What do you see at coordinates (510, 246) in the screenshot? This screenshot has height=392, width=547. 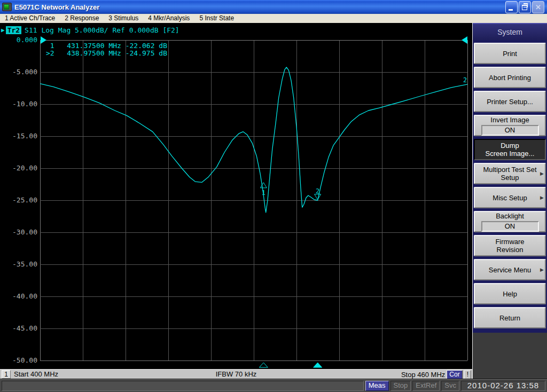 I see `softkey-firmware-revision: Firmware Revision` at bounding box center [510, 246].